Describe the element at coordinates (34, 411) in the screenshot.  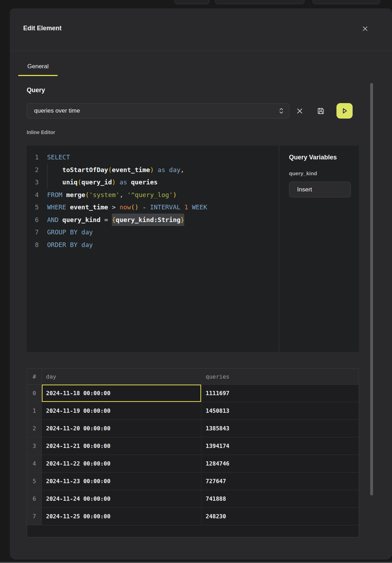
I see `row-index: 1` at that location.